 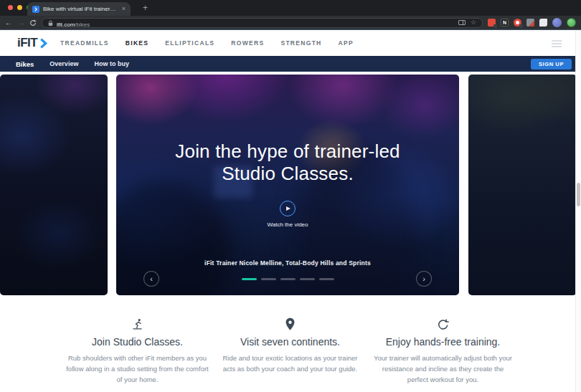 I want to click on page-scrollbar-track, so click(x=578, y=211).